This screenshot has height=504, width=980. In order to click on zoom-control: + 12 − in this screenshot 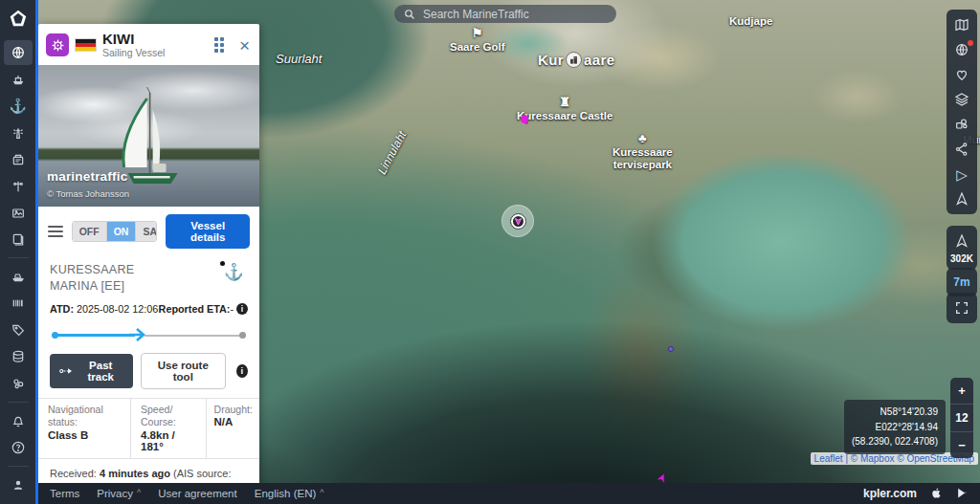, I will do `click(962, 418)`.